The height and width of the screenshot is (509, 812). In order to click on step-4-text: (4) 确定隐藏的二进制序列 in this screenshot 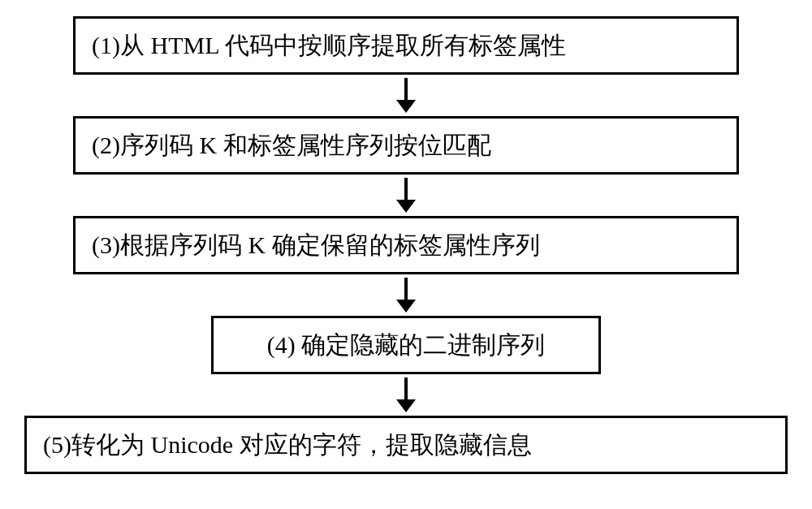, I will do `click(406, 344)`.